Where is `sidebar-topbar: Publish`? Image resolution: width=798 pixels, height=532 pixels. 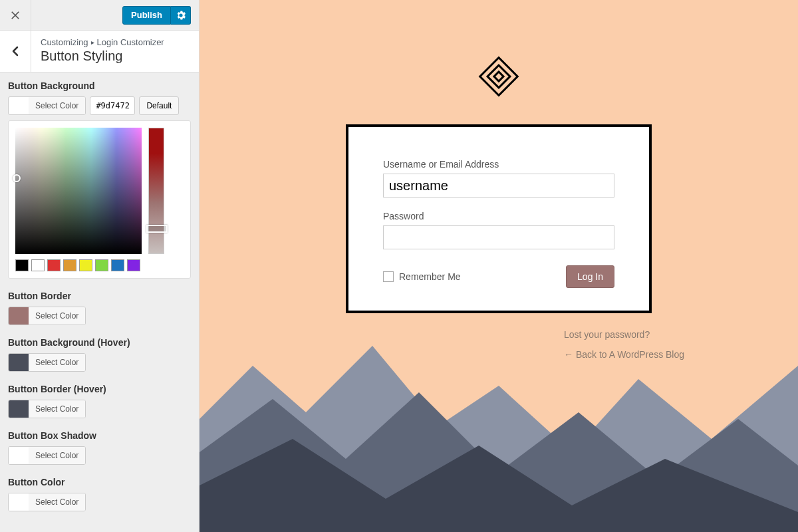
sidebar-topbar: Publish is located at coordinates (100, 15).